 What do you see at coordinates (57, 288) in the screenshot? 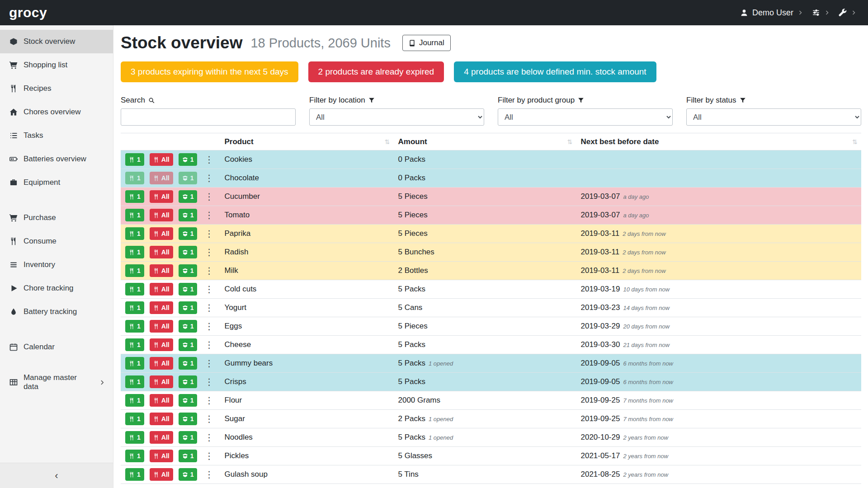
I see `sidebar-item-chore-tracking: Chore tracking` at bounding box center [57, 288].